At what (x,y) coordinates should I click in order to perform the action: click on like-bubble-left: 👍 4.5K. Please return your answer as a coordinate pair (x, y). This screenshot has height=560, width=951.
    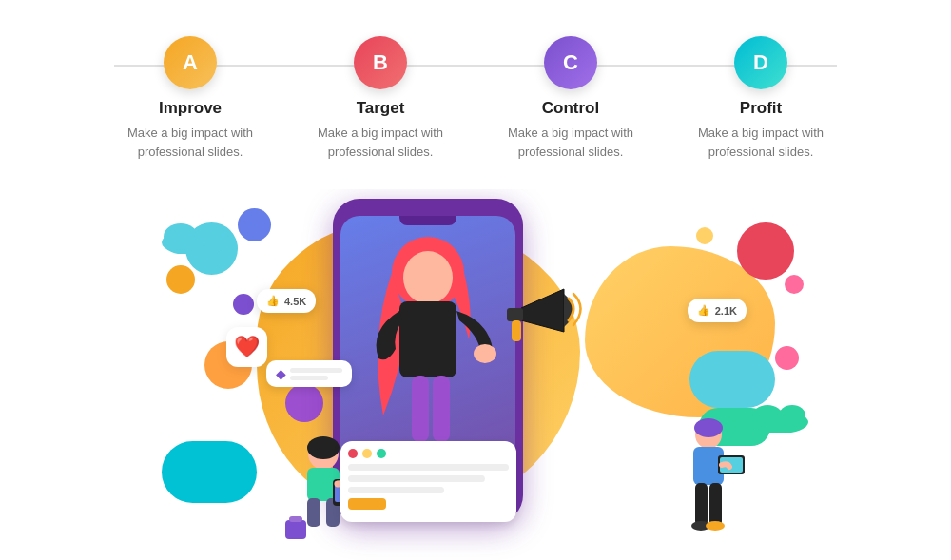
    Looking at the image, I should click on (286, 300).